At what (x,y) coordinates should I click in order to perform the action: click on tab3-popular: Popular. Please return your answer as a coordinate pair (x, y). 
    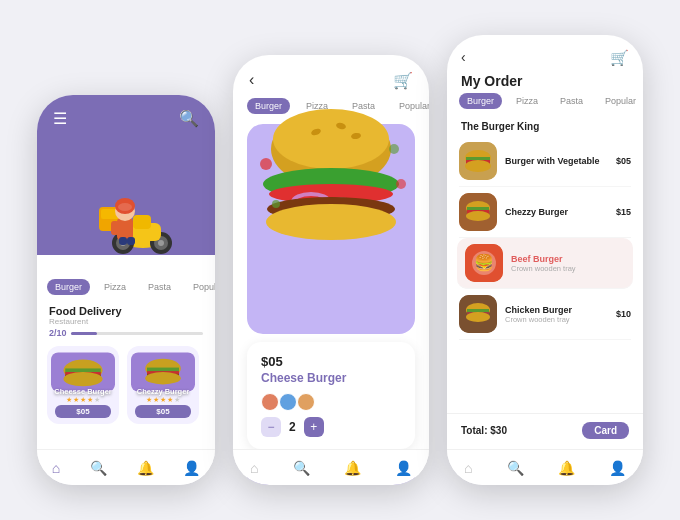
    Looking at the image, I should click on (620, 101).